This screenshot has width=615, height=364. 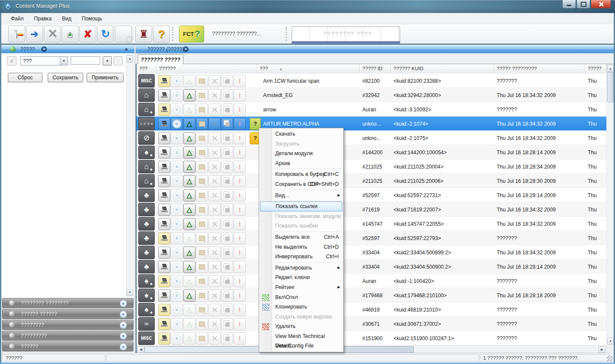 I want to click on table-row: 1·2·3·4△↓!?ARTUR METRO ALPHAunkno...<kui…, so click(x=371, y=124).